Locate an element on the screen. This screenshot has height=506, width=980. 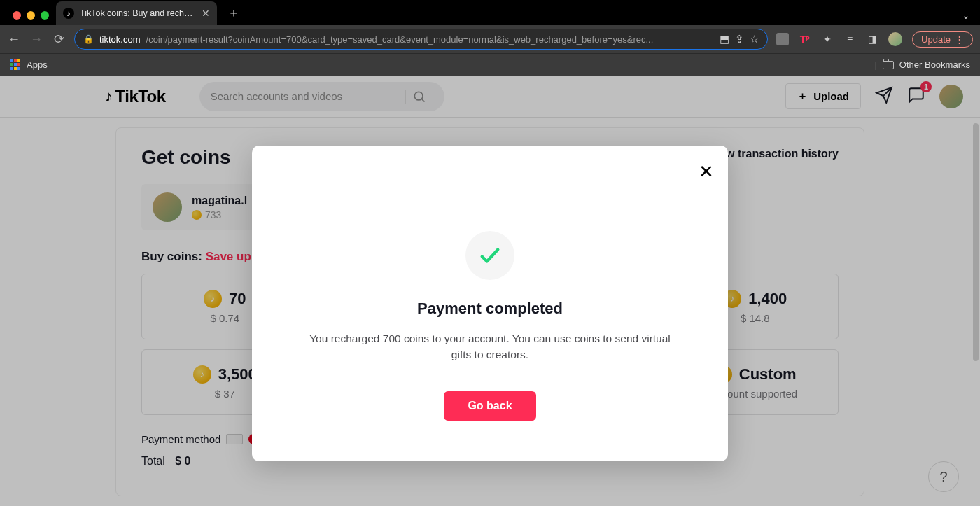
window-controls is located at coordinates (31, 18).